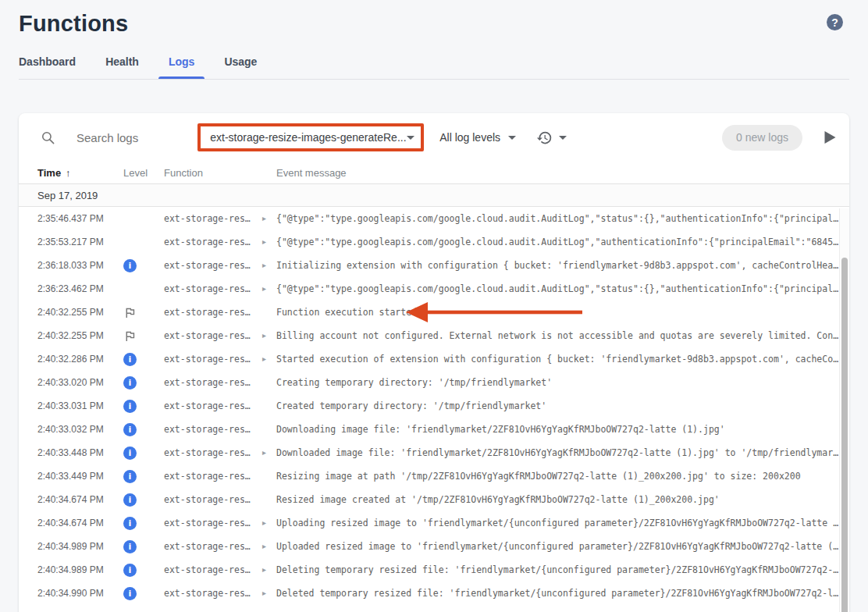 This screenshot has height=612, width=868. Describe the element at coordinates (122, 67) in the screenshot. I see `tab-health: Health` at that location.